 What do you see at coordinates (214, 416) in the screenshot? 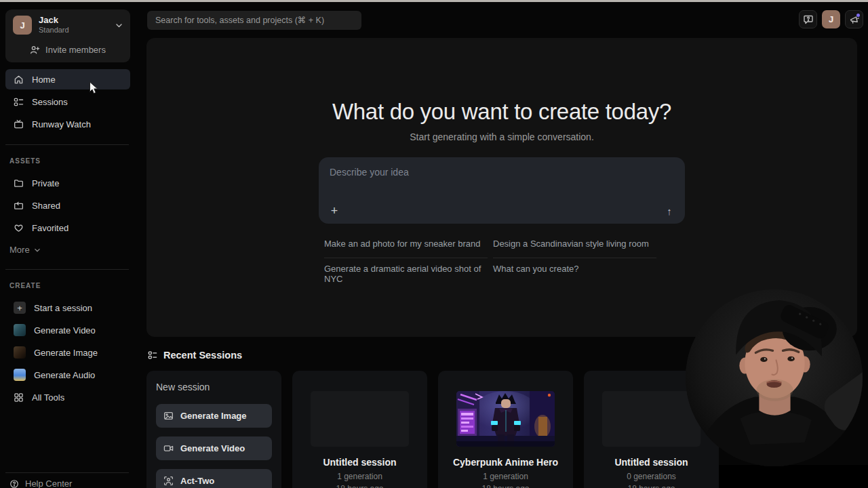
I see `generate-image-button: Generate Image` at bounding box center [214, 416].